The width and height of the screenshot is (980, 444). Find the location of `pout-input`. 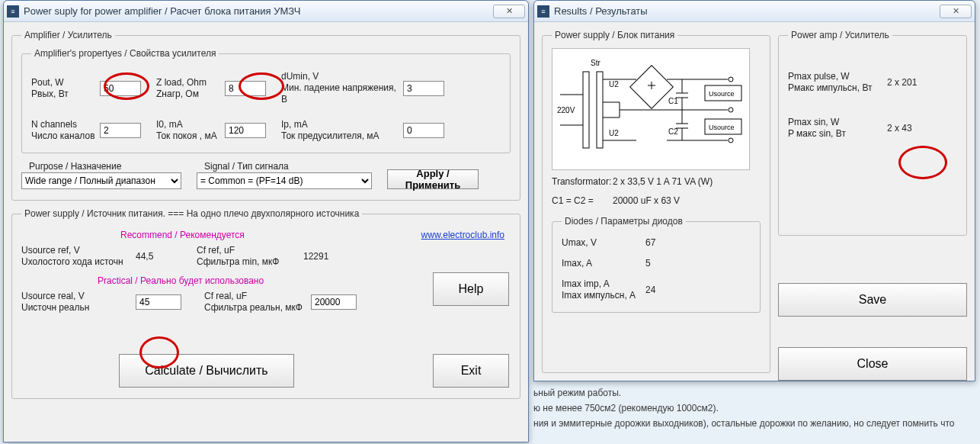

pout-input is located at coordinates (120, 88).